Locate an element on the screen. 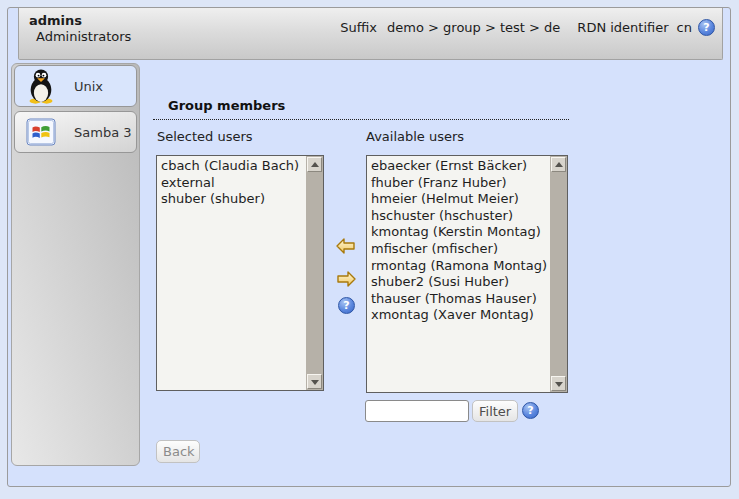 This screenshot has width=739, height=499. page-title: admins is located at coordinates (80, 21).